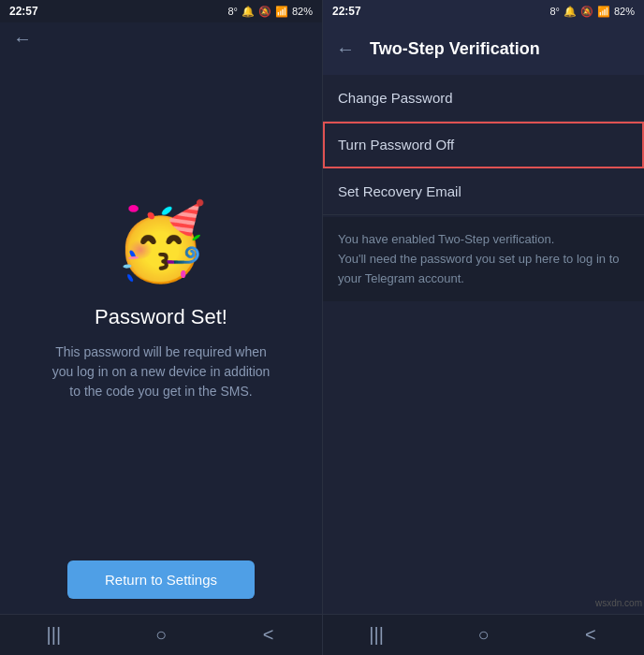  What do you see at coordinates (53, 635) in the screenshot?
I see `left-nav-menu-icon: |||` at bounding box center [53, 635].